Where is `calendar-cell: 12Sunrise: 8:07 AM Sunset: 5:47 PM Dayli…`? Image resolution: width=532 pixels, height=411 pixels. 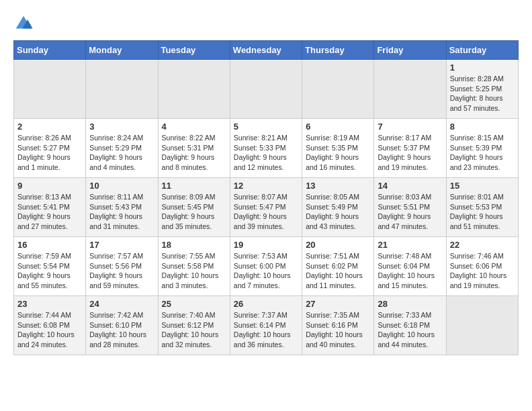 calendar-cell: 12Sunrise: 8:07 AM Sunset: 5:47 PM Dayli… is located at coordinates (266, 208).